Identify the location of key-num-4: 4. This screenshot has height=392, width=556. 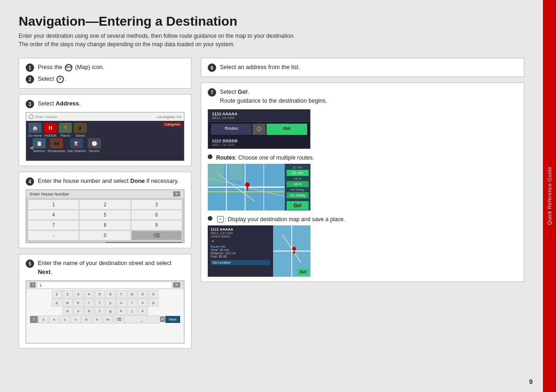
(89, 294).